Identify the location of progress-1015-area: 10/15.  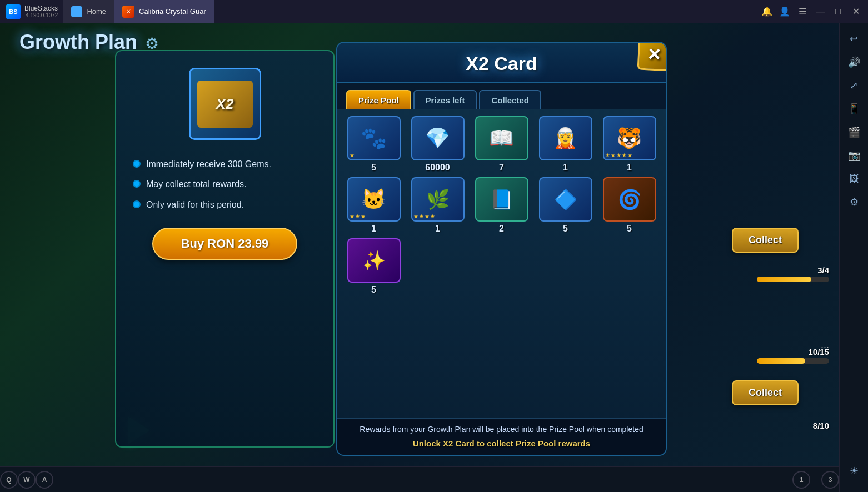
(793, 355).